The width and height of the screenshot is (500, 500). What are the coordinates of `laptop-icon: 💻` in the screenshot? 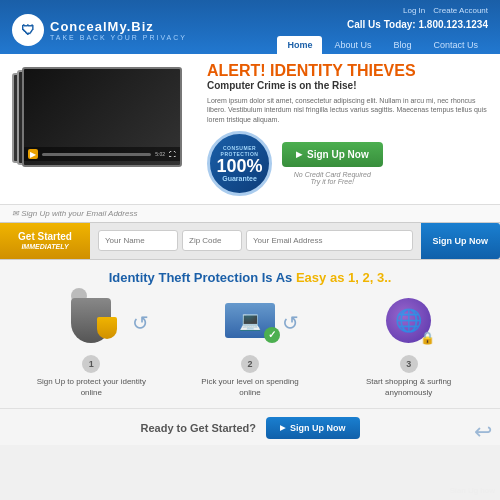 It's located at (250, 320).